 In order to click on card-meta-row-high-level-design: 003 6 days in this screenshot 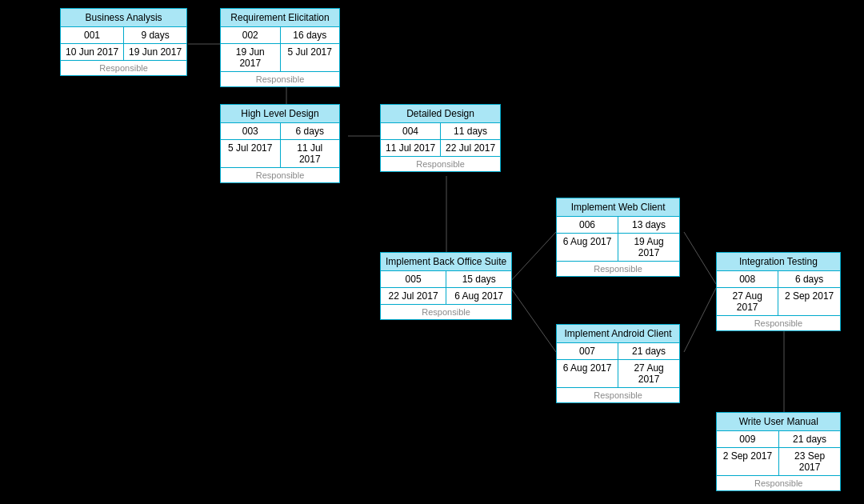, I will do `click(280, 131)`.